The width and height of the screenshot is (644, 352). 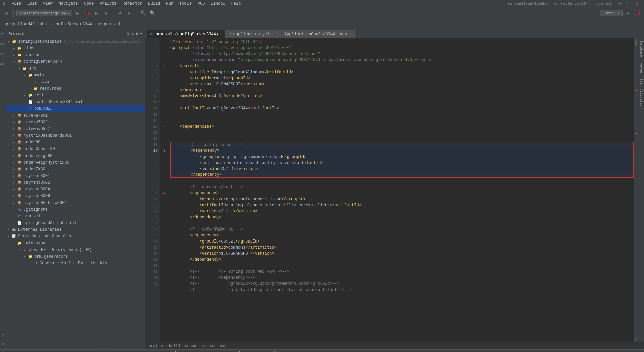 What do you see at coordinates (75, 163) in the screenshot?
I see `sidebar-item-orderfeignhystrix: ▸ 📦 orderFeignHystrix80` at bounding box center [75, 163].